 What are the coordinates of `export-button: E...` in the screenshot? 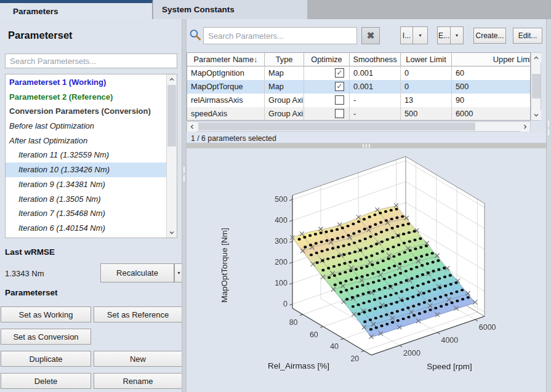 It's located at (444, 36).